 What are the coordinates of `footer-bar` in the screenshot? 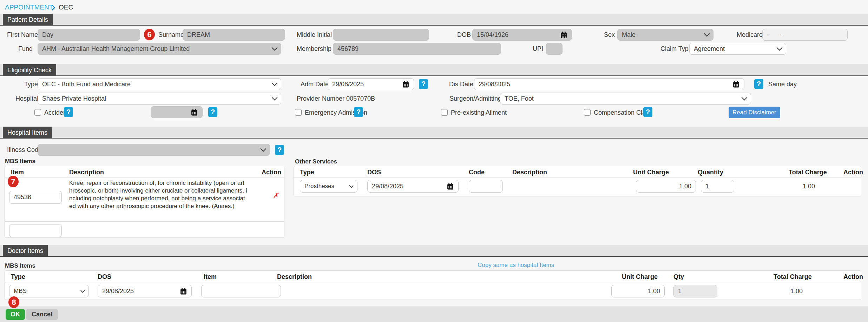 It's located at (434, 314).